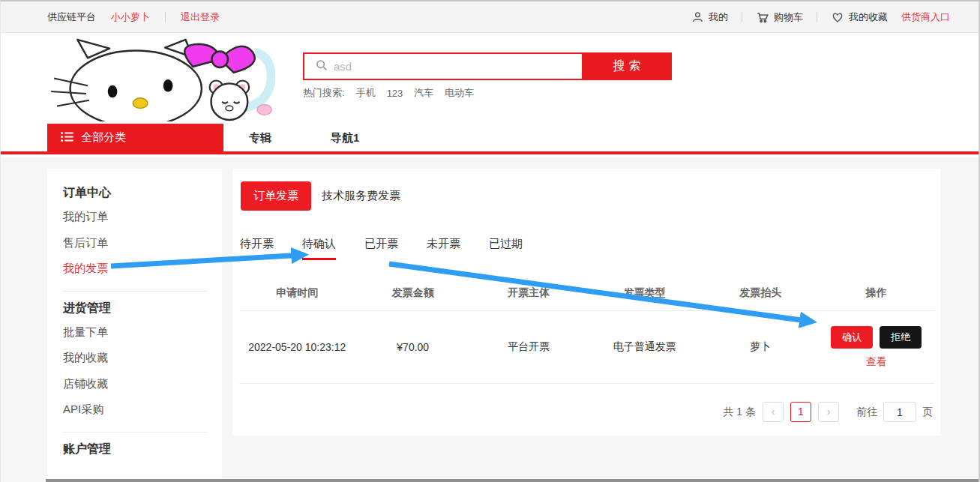 The image size is (980, 482). I want to click on table-row: 2022-05-20 10:23:12 ¥70.00 平台开票 电子普通发票 萝…, so click(586, 348).